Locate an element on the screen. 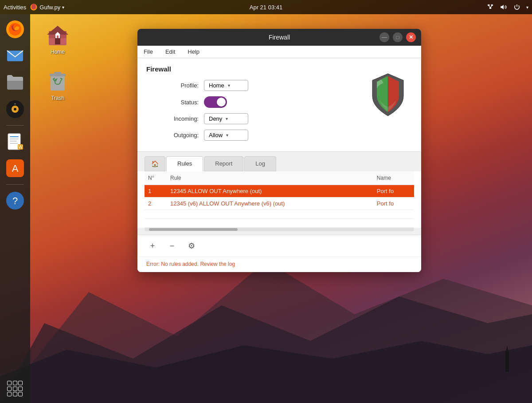  dock-item-email is located at coordinates (15, 56).